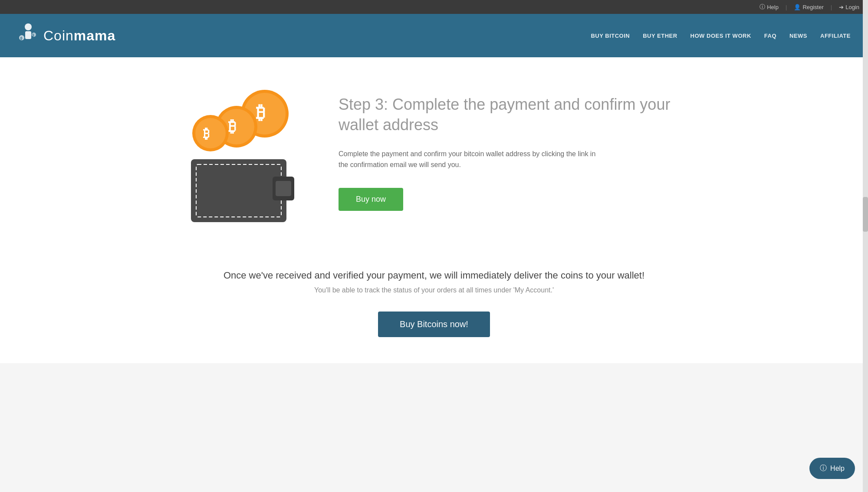  I want to click on logo-icon: ₿ ₿, so click(28, 36).